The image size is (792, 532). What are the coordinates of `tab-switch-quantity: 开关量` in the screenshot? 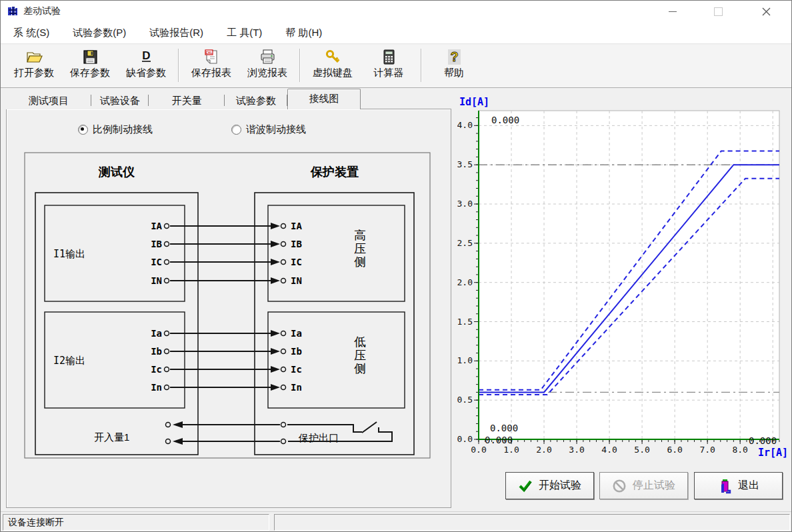 It's located at (187, 101).